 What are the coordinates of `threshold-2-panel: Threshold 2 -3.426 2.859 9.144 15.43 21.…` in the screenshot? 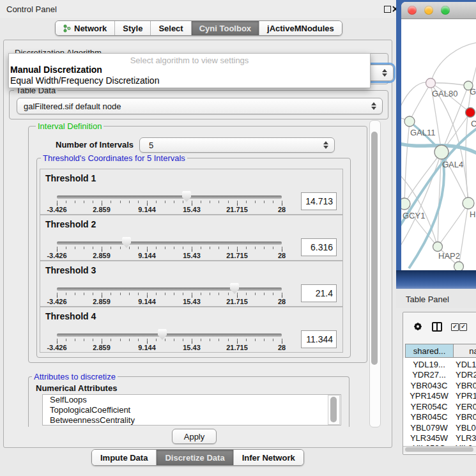 It's located at (192, 238).